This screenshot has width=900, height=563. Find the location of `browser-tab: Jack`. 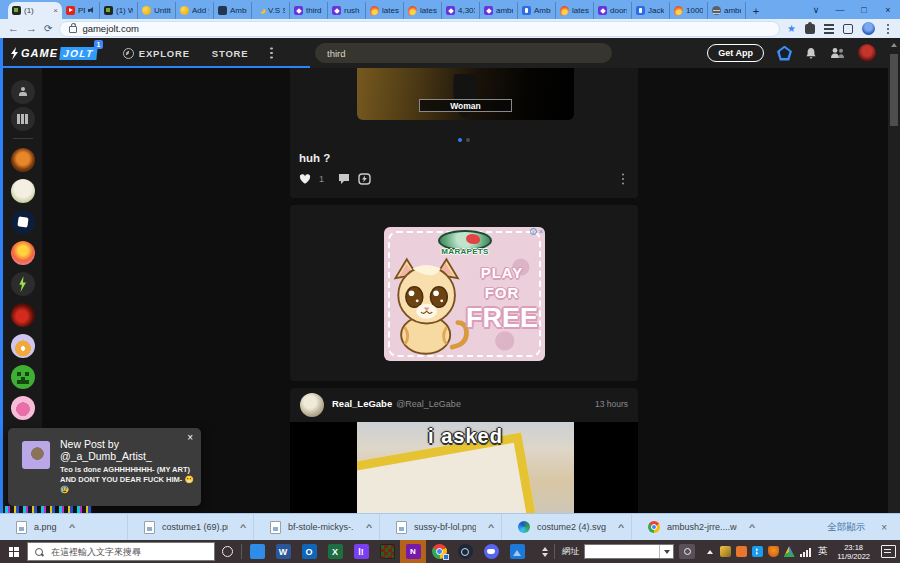

browser-tab: Jack is located at coordinates (651, 10).